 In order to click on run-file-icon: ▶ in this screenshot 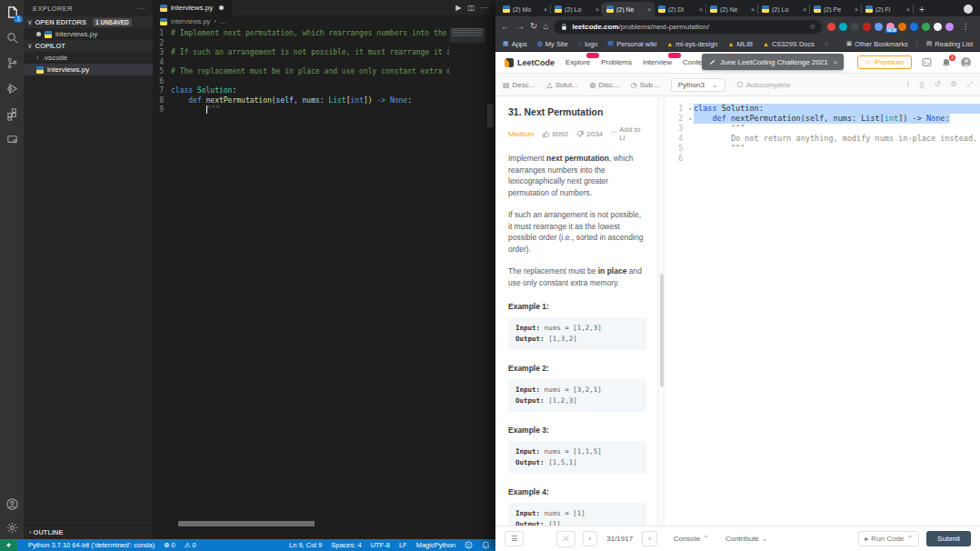, I will do `click(458, 7)`.